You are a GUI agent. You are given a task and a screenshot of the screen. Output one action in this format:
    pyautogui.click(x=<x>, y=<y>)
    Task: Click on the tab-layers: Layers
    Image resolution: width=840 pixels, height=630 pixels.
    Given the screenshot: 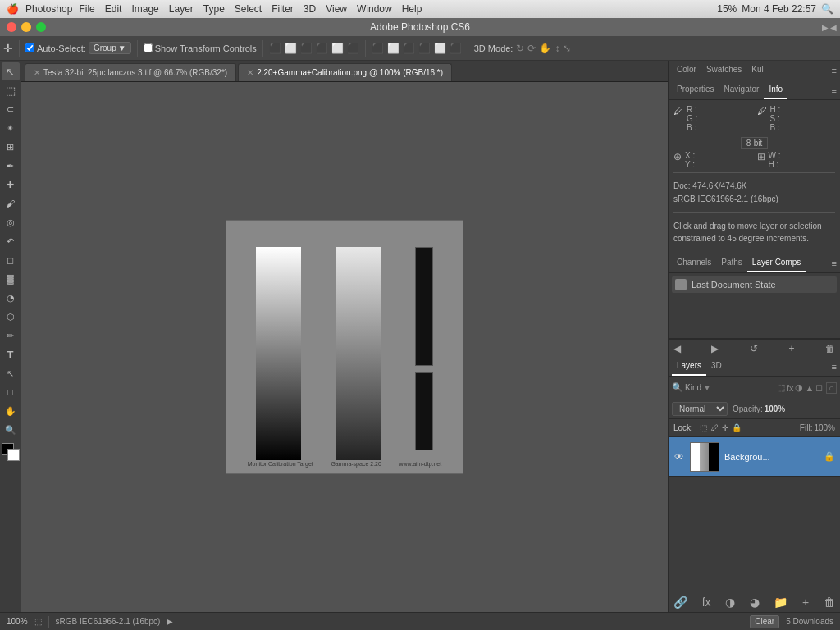 What is the action you would take?
    pyautogui.click(x=689, y=367)
    